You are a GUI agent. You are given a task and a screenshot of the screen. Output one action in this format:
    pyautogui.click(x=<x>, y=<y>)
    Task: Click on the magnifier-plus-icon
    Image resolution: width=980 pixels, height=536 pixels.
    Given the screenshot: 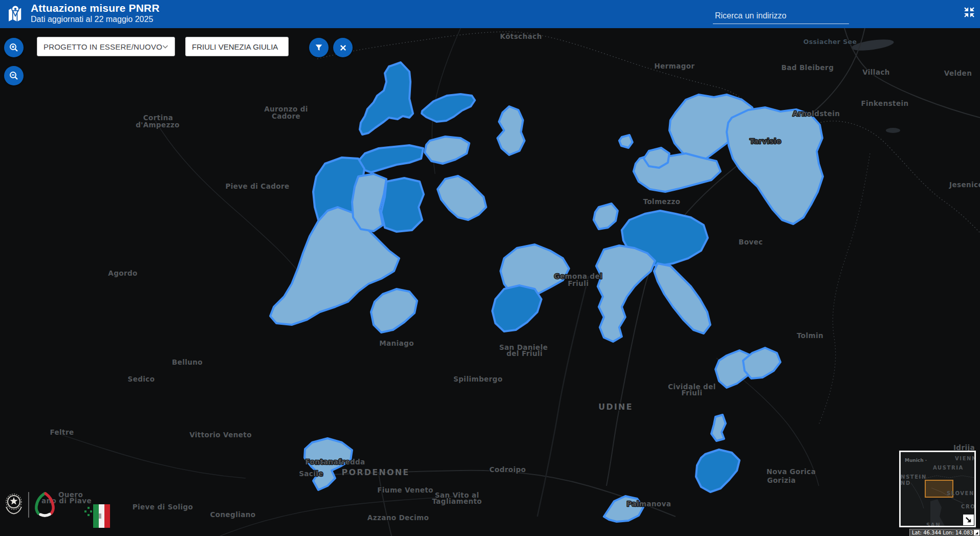 What is the action you would take?
    pyautogui.click(x=14, y=48)
    